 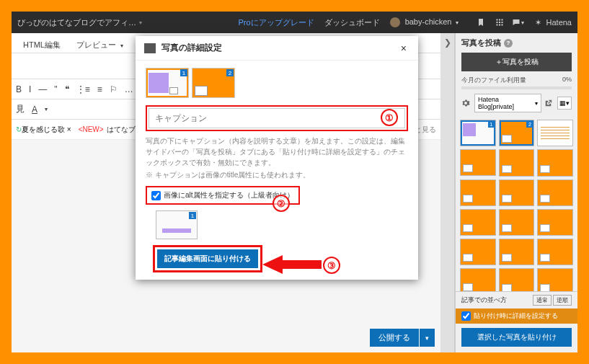 What do you see at coordinates (141, 23) in the screenshot?
I see `blog-caret-icon: ▾` at bounding box center [141, 23].